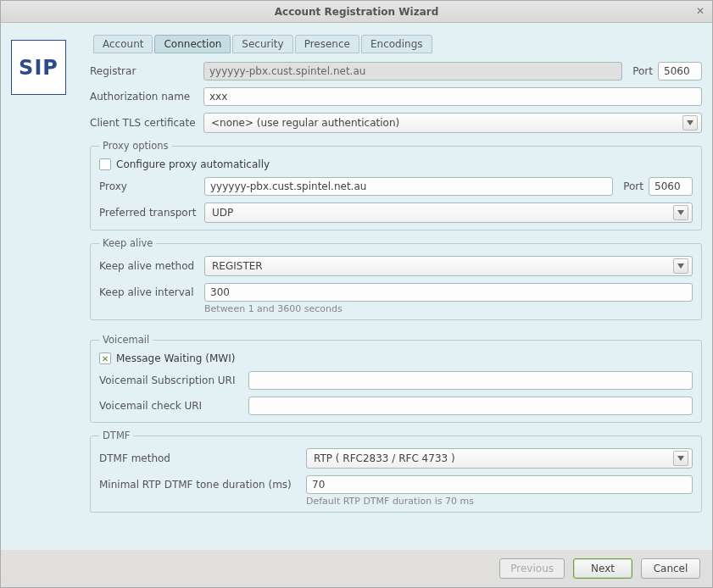 The height and width of the screenshot is (588, 713). I want to click on authname-input, so click(453, 97).